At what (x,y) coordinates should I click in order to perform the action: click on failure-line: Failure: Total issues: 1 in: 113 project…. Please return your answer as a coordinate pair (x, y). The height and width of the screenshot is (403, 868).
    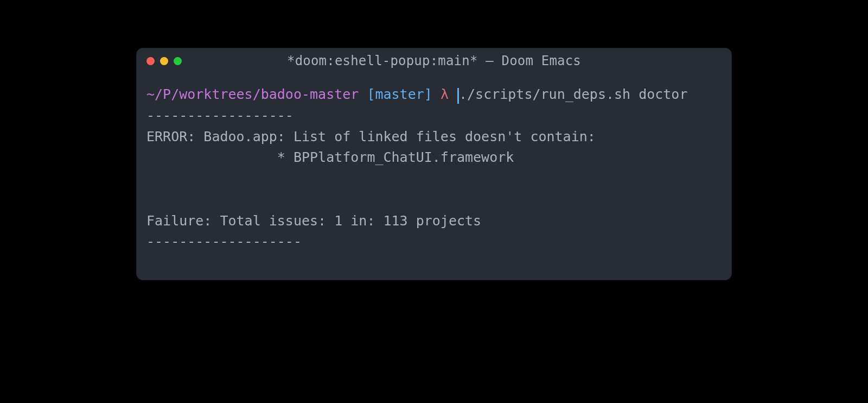
    Looking at the image, I should click on (314, 221).